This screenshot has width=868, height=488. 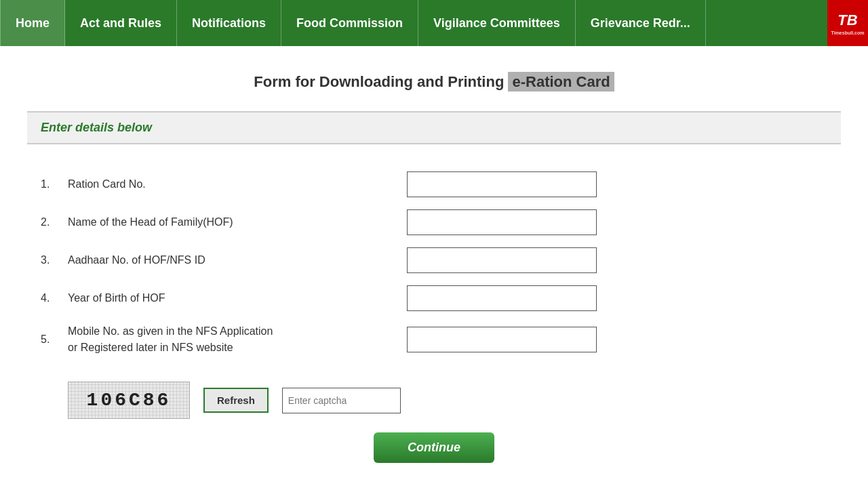 I want to click on captcha-value: 106C86, so click(x=129, y=400).